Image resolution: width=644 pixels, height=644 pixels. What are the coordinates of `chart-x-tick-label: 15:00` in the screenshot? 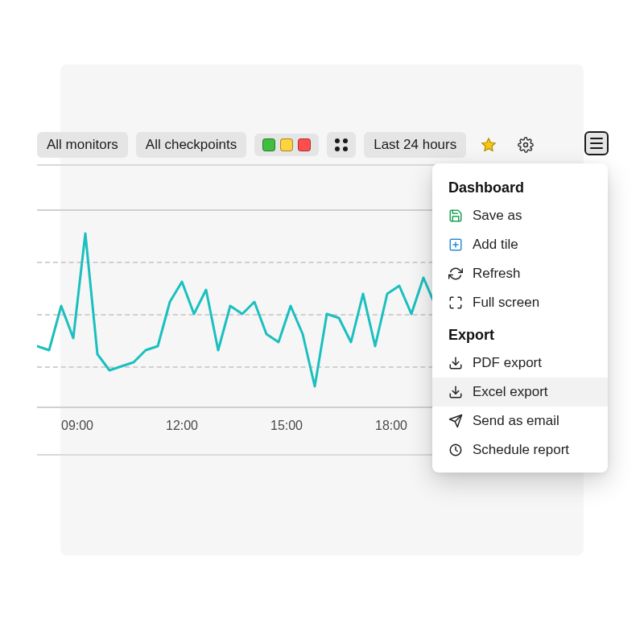 It's located at (287, 426).